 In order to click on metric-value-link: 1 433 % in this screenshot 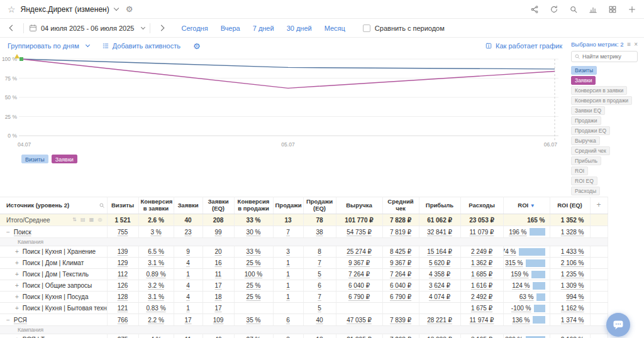, I will do `click(572, 251)`.